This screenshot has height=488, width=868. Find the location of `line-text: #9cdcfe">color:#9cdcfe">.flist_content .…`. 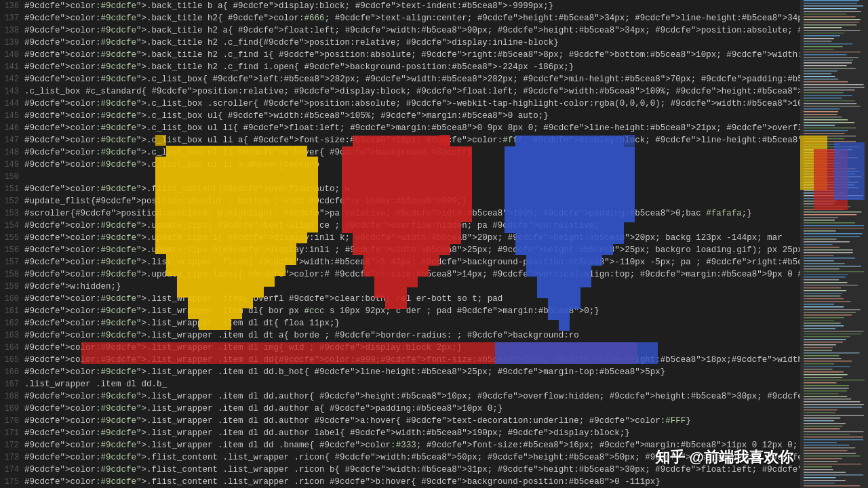

line-text: #9cdcfe">color:#9cdcfe">.flist_content .… is located at coordinates (412, 482).